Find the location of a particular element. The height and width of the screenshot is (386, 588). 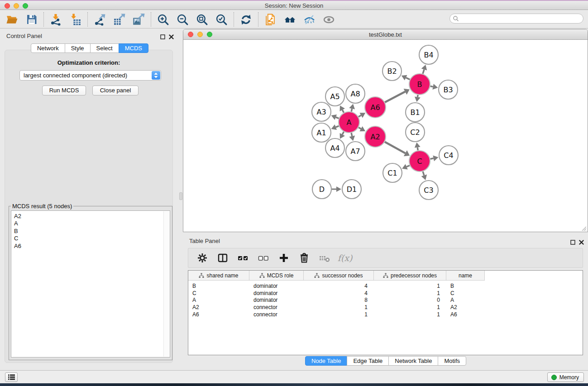

column-header-shared-name: shared name is located at coordinates (219, 276).